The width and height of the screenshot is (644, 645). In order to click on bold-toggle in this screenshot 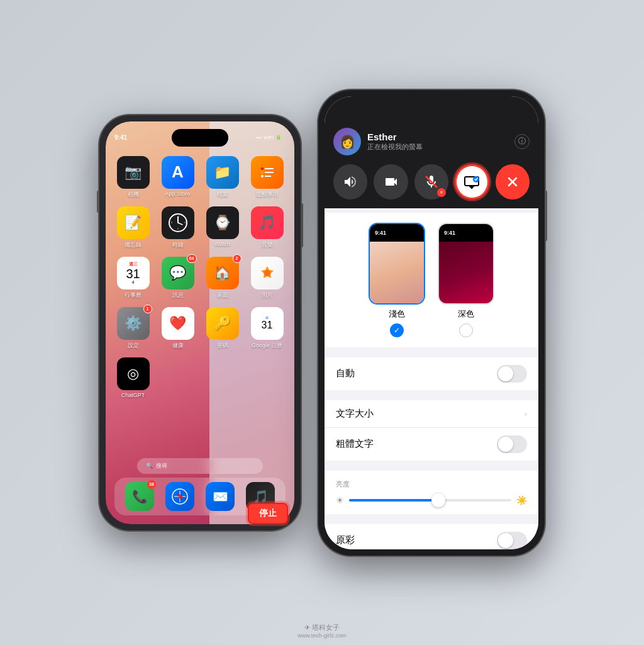, I will do `click(512, 444)`.